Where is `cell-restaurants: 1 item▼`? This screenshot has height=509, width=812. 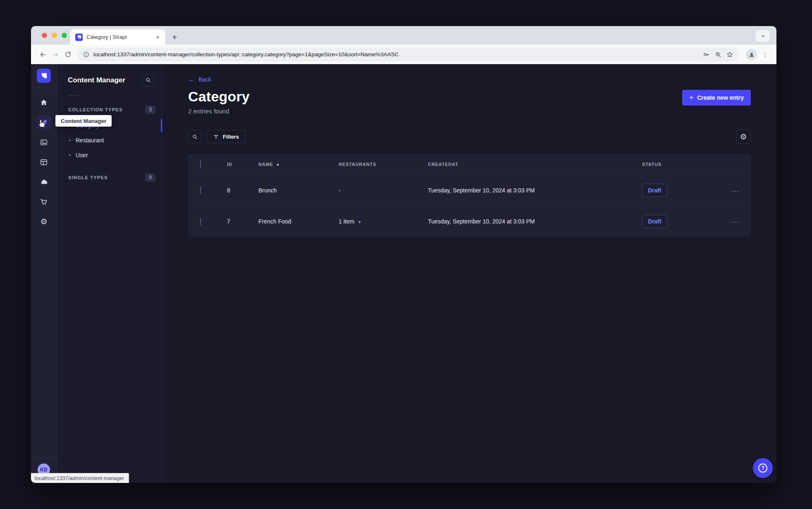
cell-restaurants: 1 item▼ is located at coordinates (375, 221).